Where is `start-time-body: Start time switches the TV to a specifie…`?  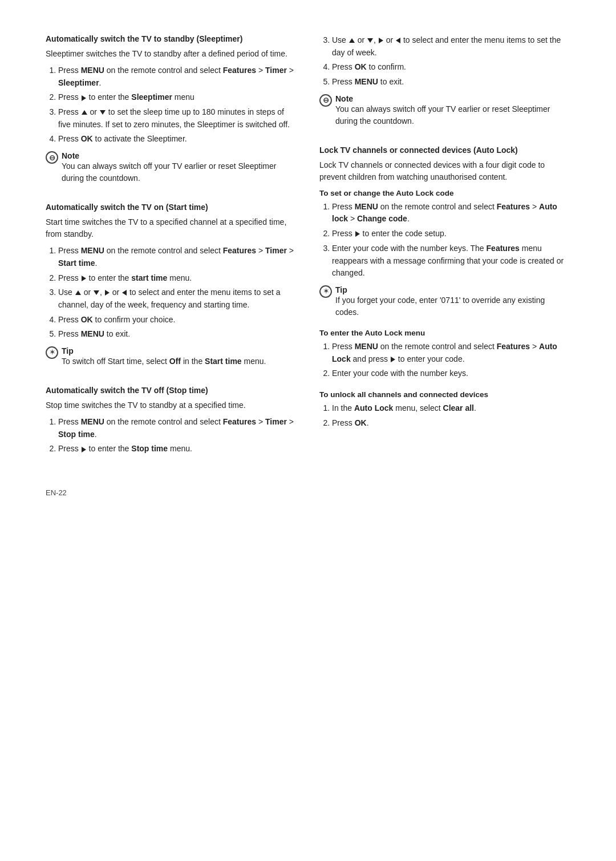
start-time-body: Start time switches the TV to a specifie… is located at coordinates (171, 228).